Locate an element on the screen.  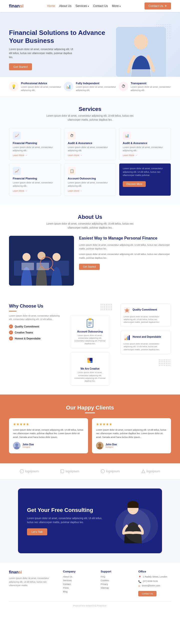
footer-link-press: Press is located at coordinates (79, 588).